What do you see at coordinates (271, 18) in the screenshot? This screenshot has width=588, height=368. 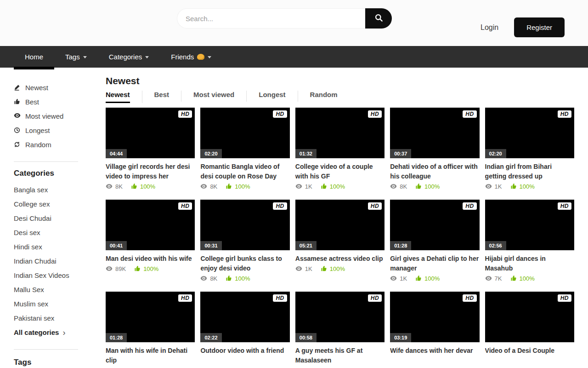 I see `search-input` at bounding box center [271, 18].